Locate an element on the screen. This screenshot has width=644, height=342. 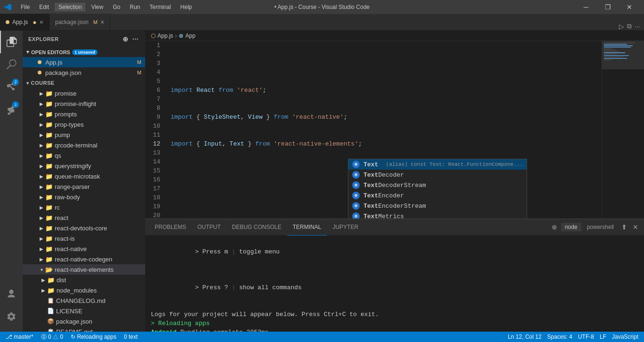
menu-terminal: Terminal is located at coordinates (160, 7).